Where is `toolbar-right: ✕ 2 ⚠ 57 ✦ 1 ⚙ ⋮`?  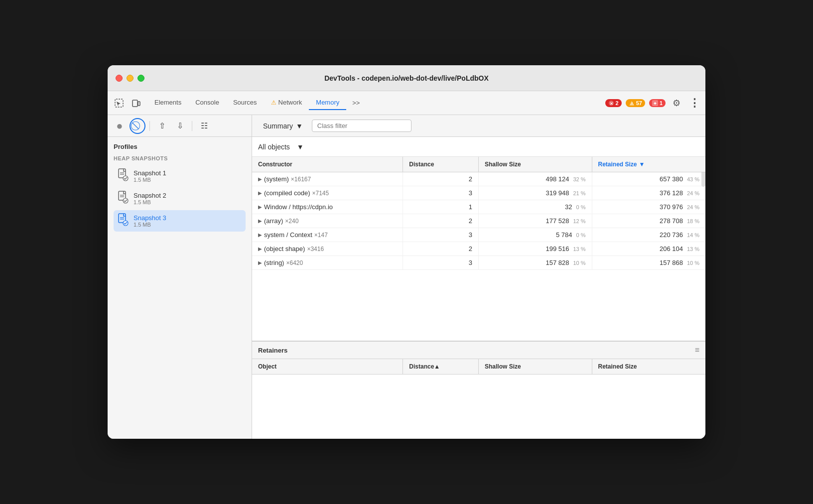 toolbar-right: ✕ 2 ⚠ 57 ✦ 1 ⚙ ⋮ is located at coordinates (654, 103).